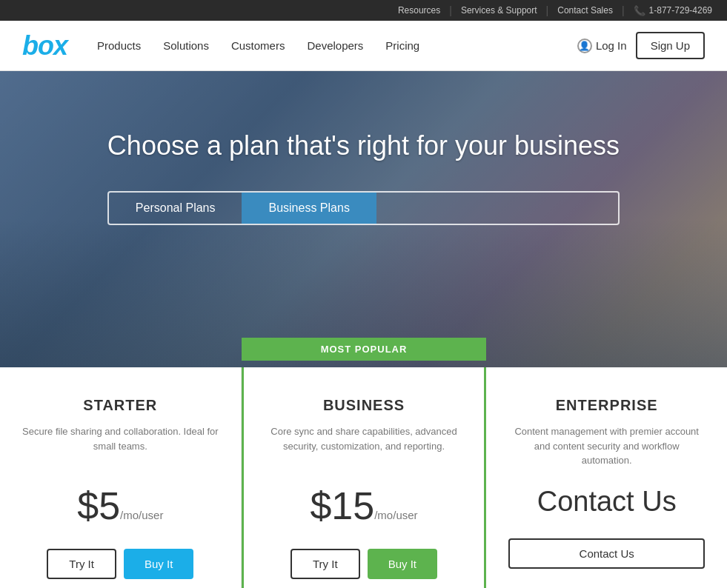  I want to click on top-bar-services: Services & Support, so click(499, 10).